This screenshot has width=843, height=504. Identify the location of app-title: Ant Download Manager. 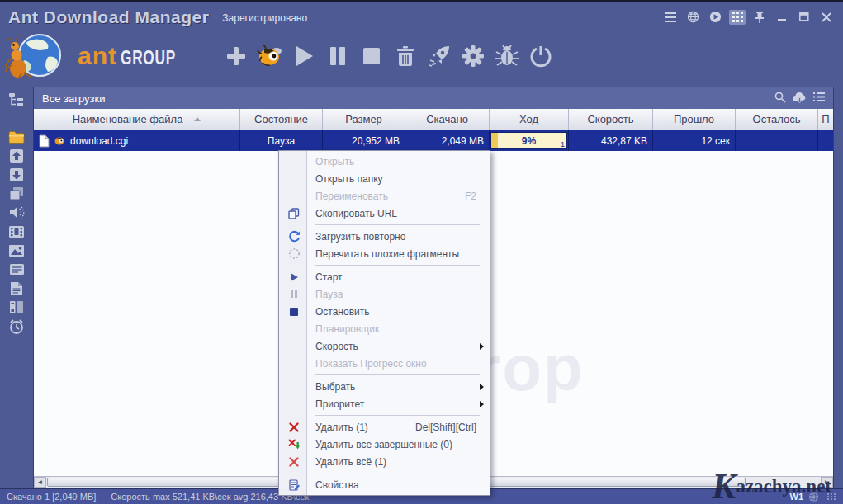
(109, 17).